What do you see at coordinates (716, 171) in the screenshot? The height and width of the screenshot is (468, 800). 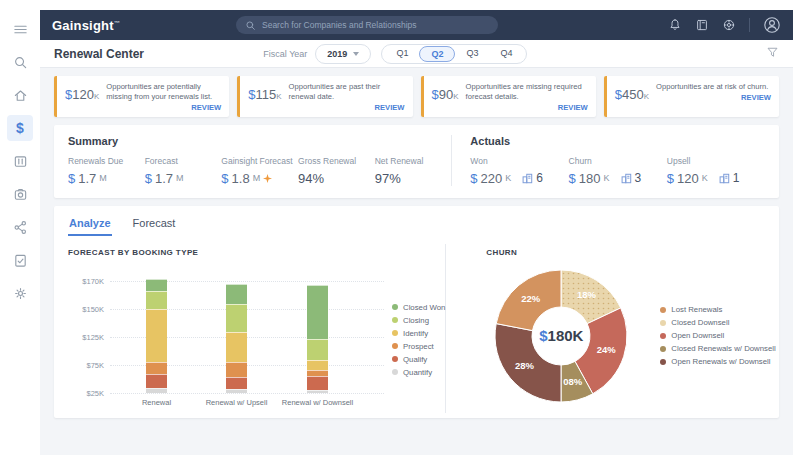 I see `metric-upsell: Upsell$120K1` at bounding box center [716, 171].